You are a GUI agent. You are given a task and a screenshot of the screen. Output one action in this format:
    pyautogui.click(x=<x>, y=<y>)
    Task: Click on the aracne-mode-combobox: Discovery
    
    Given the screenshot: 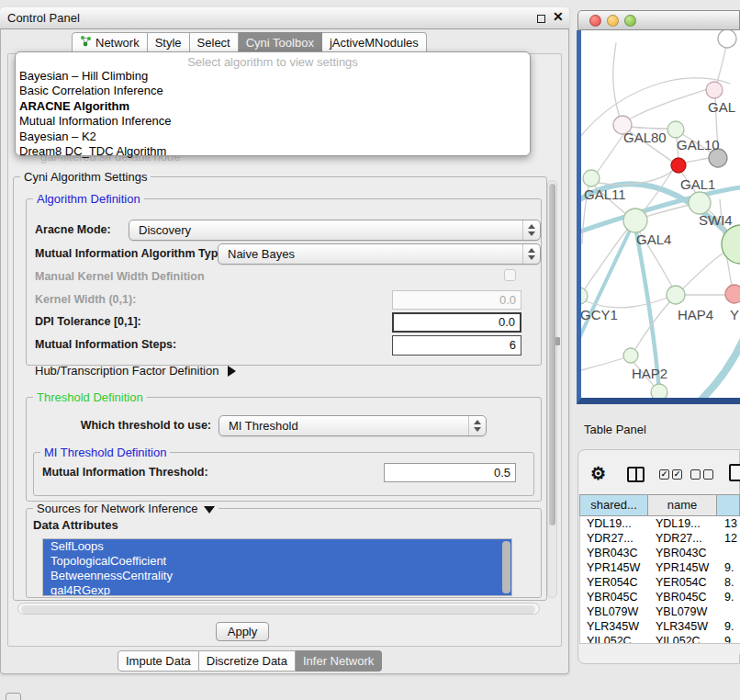 What is the action you would take?
    pyautogui.click(x=334, y=230)
    